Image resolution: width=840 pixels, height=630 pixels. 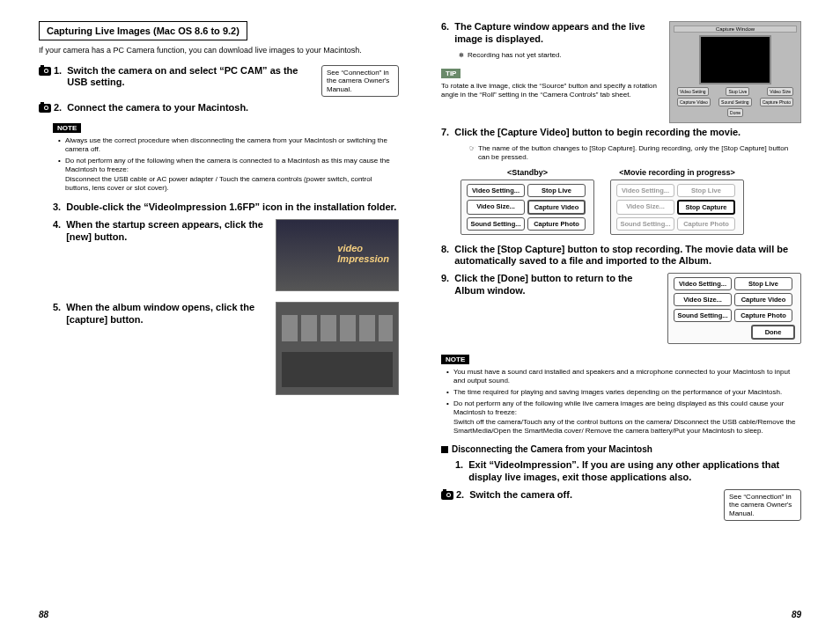 I want to click on capture-window-screenshot: Capture Window Video SettingStop LiveVid…, so click(x=735, y=72).